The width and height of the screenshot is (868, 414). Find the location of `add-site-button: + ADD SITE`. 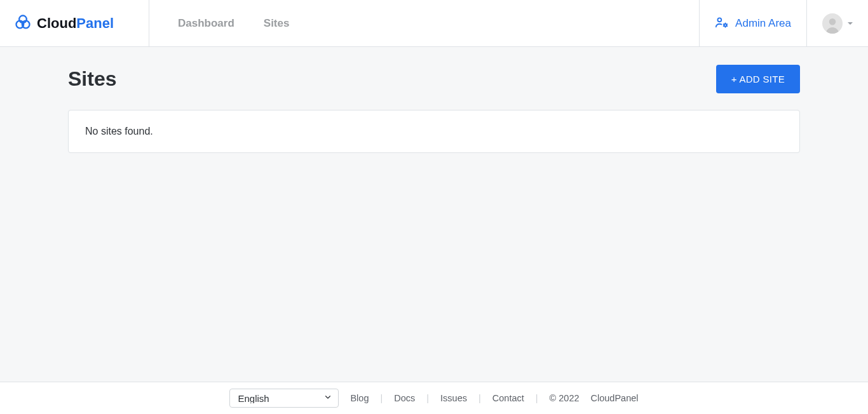

add-site-button: + ADD SITE is located at coordinates (758, 79).